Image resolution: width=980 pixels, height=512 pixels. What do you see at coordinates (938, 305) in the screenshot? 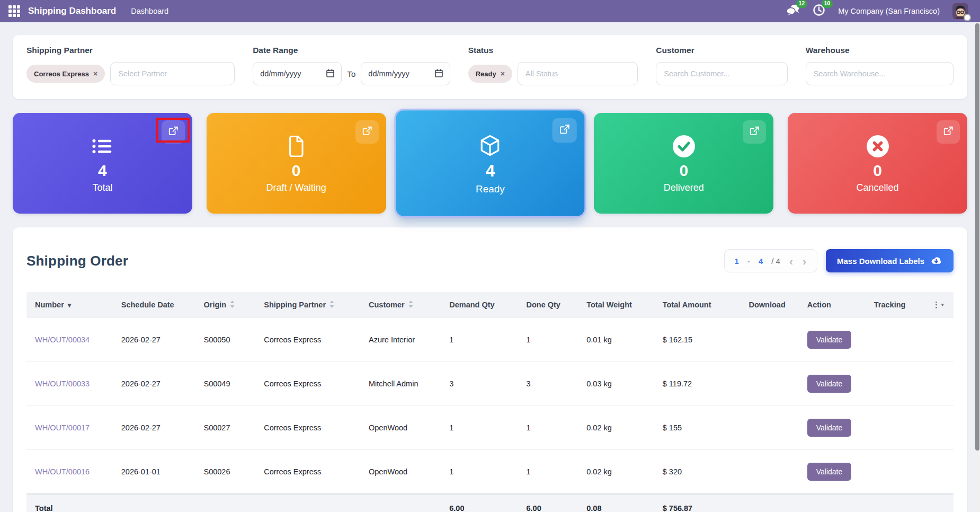
I see `column-options-icon: ⋮▾` at bounding box center [938, 305].